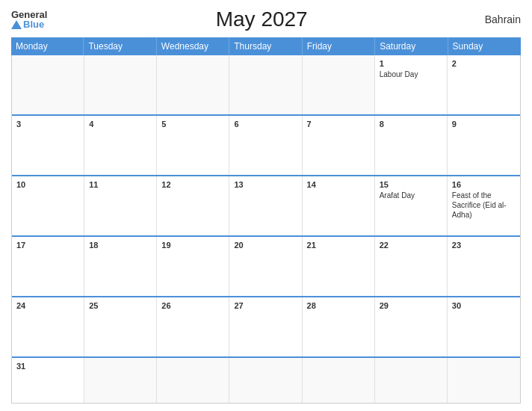  Describe the element at coordinates (411, 145) in the screenshot. I see `cal-cell-1-5: 8` at that location.